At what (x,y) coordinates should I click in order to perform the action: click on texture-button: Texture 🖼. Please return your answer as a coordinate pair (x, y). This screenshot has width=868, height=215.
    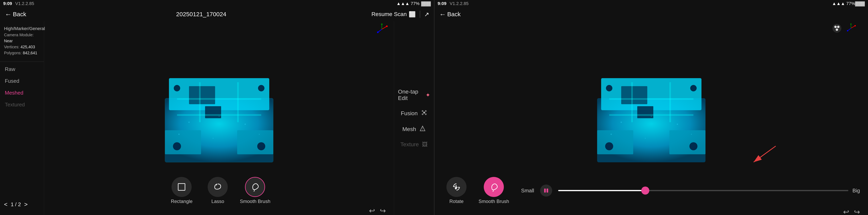
    Looking at the image, I should click on (414, 144).